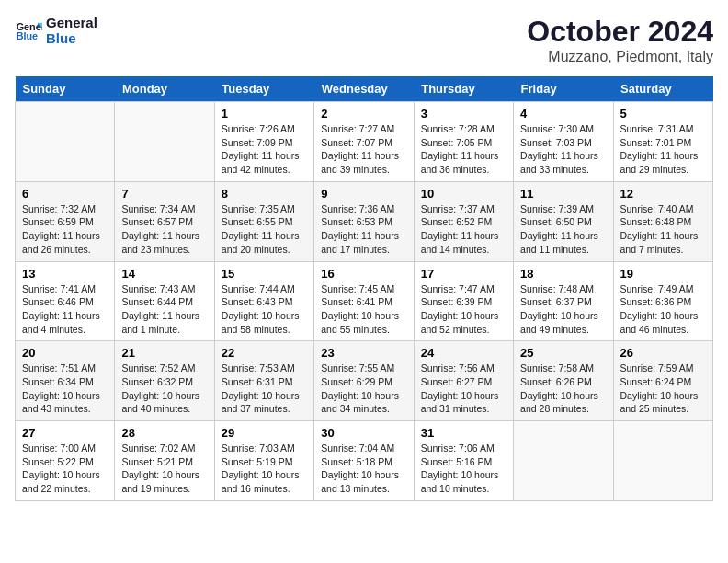  Describe the element at coordinates (463, 221) in the screenshot. I see `day-cell: 10Sunrise: 7:37 AM Sunset: 6:52 PM Dayli…` at that location.